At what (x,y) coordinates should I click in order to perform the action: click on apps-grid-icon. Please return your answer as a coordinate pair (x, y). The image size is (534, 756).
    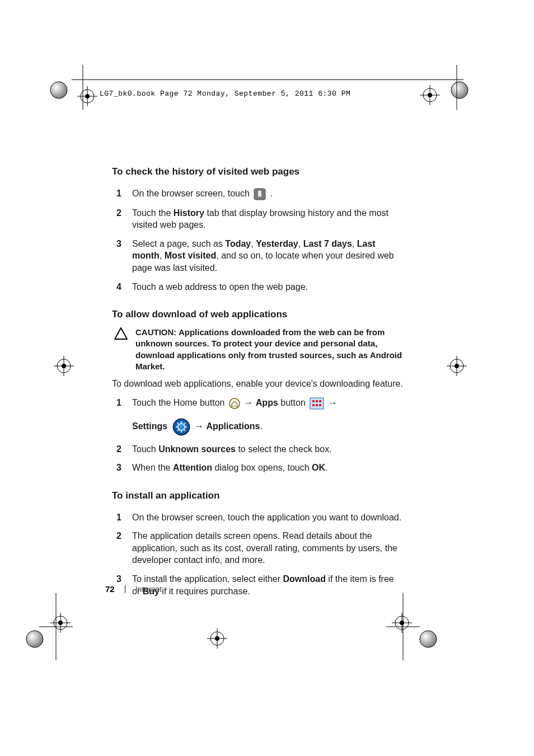
    Looking at the image, I should click on (317, 403).